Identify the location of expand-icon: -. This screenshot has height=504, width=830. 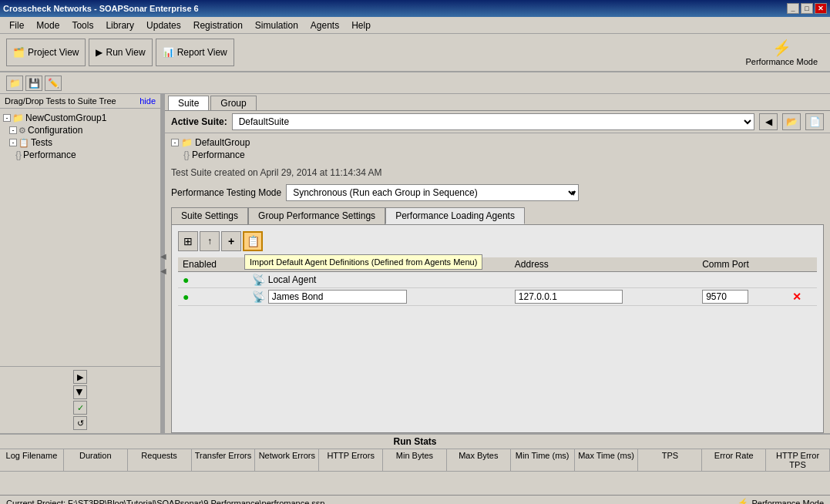
(7, 118).